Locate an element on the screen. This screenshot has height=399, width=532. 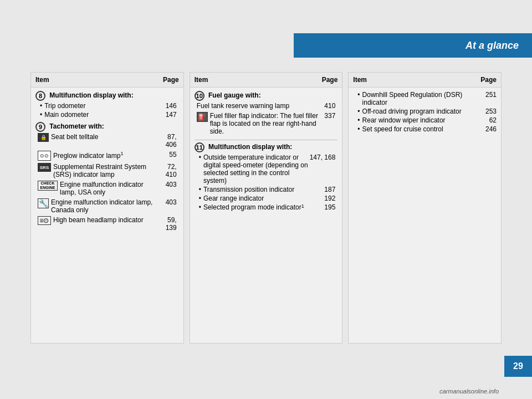
bullet-trip-odometer: Trip odometer 146 is located at coordinates (106, 106).